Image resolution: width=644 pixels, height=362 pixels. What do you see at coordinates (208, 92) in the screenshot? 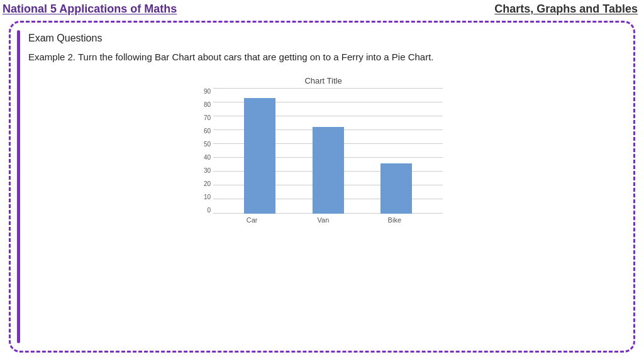
I see `y-axis-label: 90` at bounding box center [208, 92].